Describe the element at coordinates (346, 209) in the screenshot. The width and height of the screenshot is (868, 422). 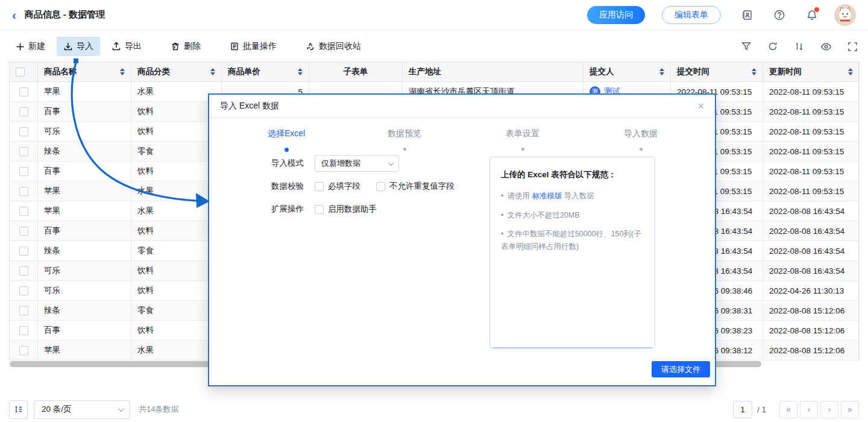
I see `option-checkbox-item: 启用数据助手` at that location.